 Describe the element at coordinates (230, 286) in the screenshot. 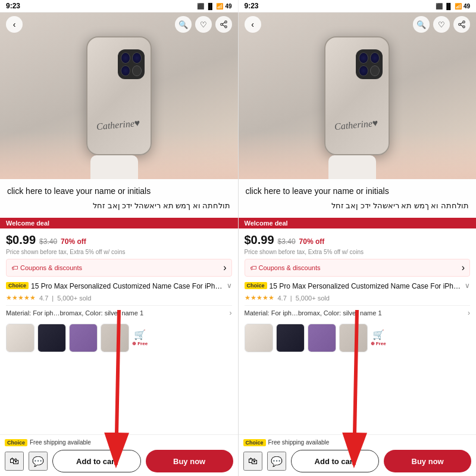

I see `expand-icon-left: ∨` at that location.